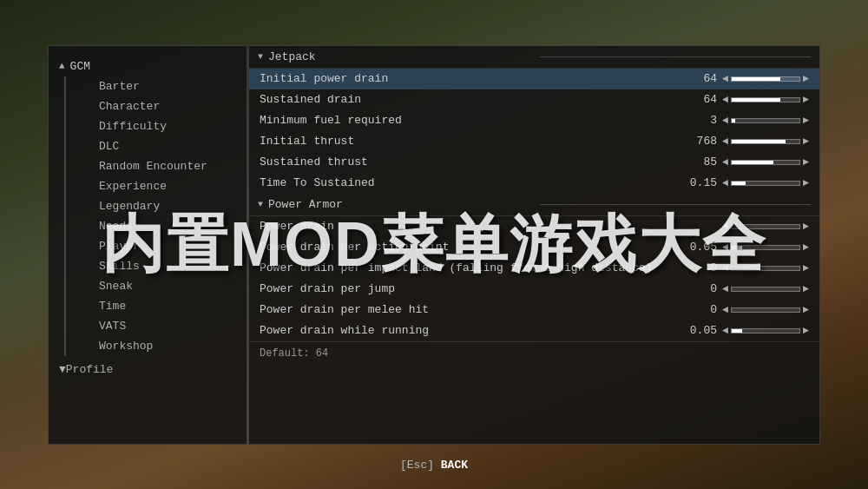 This screenshot has width=868, height=489. What do you see at coordinates (470, 330) in the screenshot?
I see `setting-name: Power drain while running` at bounding box center [470, 330].